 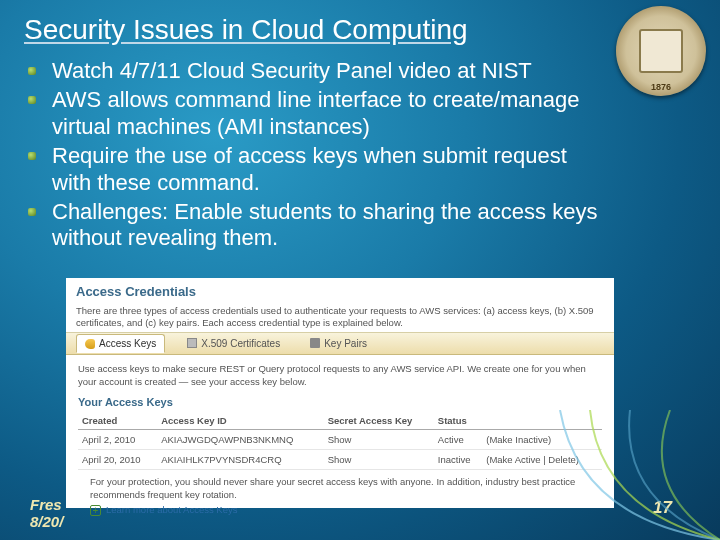 I want to click on bullet-item: AWS allows command line interface to cre…, so click(x=317, y=114).